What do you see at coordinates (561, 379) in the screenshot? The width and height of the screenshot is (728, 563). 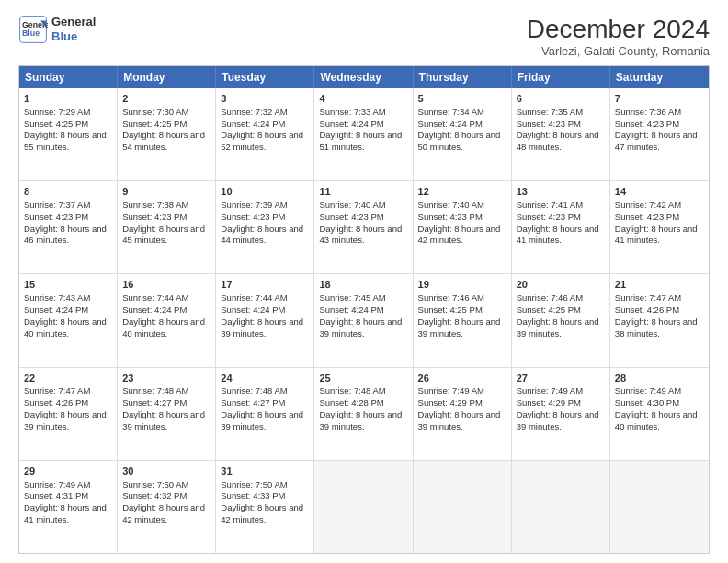 I see `day-number: 27` at bounding box center [561, 379].